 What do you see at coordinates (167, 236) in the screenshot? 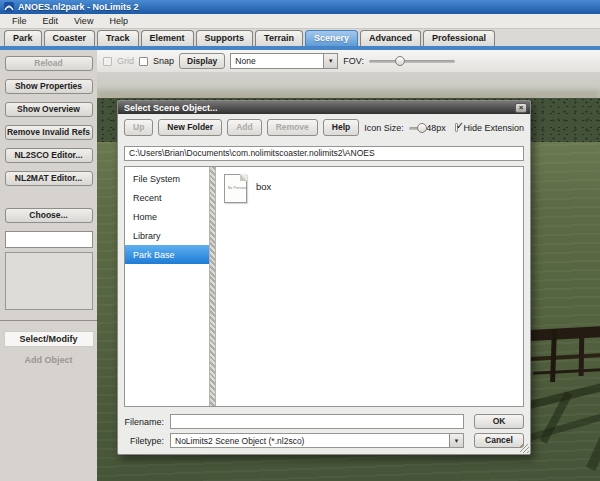
I see `place-library: Library` at bounding box center [167, 236].